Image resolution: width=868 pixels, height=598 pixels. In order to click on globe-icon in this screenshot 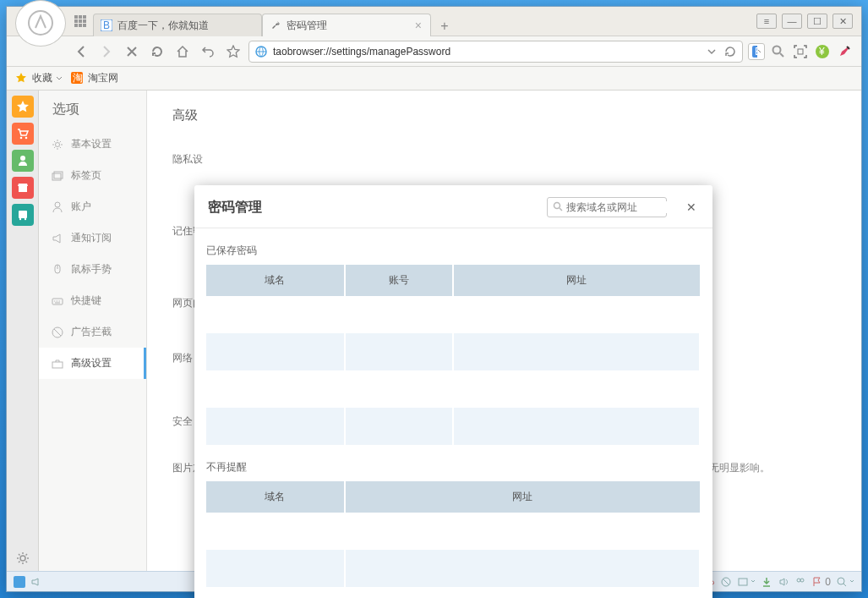, I will do `click(261, 52)`.